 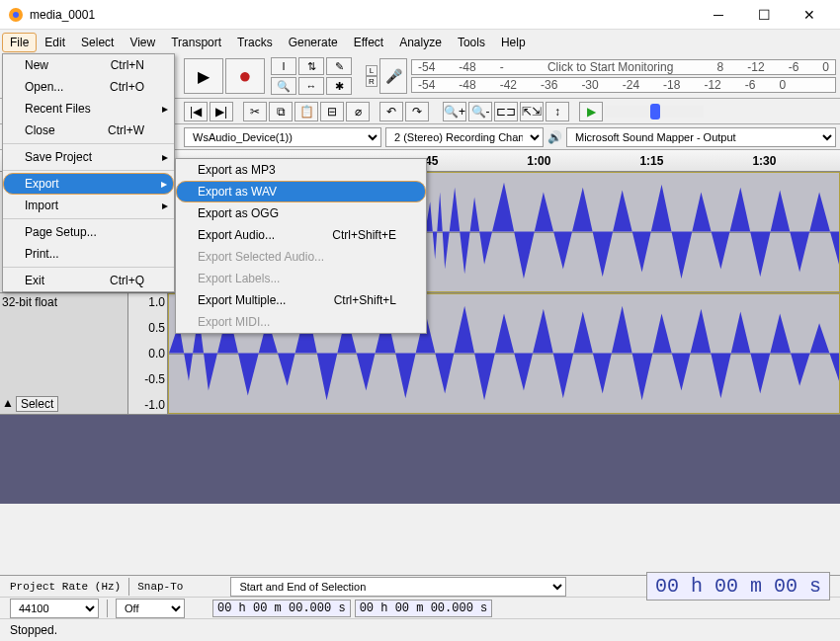 What do you see at coordinates (591, 112) in the screenshot?
I see `play-at-speed-icon: ▶` at bounding box center [591, 112].